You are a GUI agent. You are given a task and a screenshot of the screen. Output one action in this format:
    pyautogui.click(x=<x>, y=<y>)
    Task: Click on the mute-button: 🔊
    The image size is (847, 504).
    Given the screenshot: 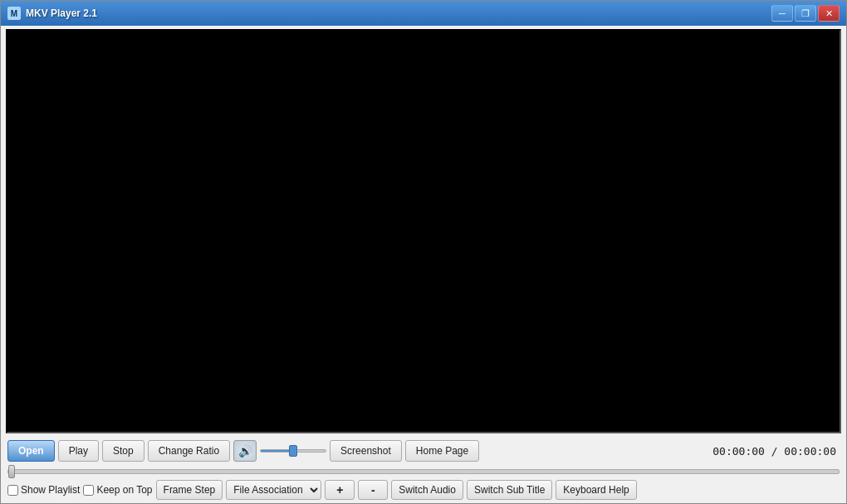 What is the action you would take?
    pyautogui.click(x=245, y=451)
    